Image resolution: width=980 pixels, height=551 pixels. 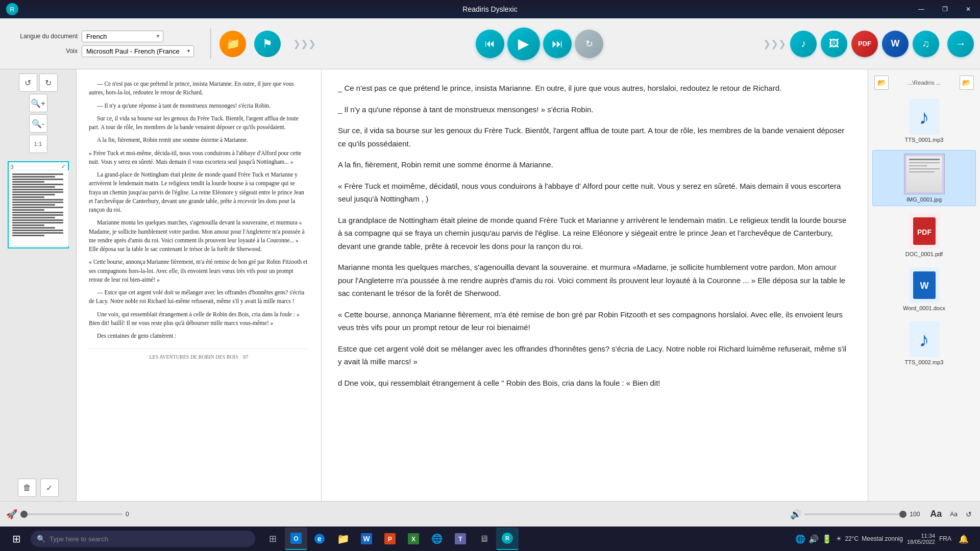 What do you see at coordinates (38, 144) in the screenshot?
I see `sidebar-tools-row-4: 1:1` at bounding box center [38, 144].